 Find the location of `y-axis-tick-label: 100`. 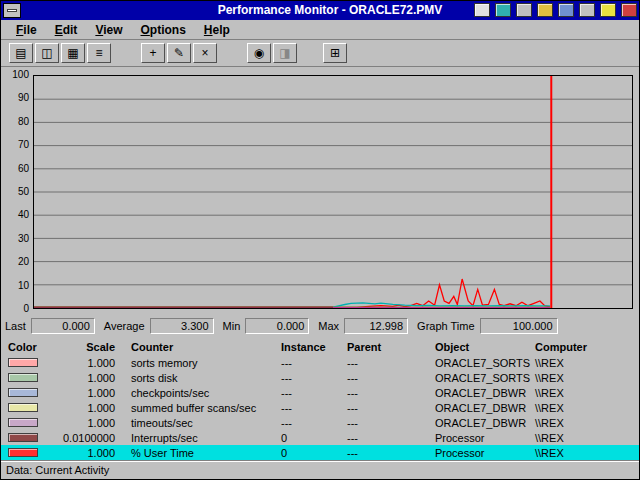

y-axis-tick-label: 100 is located at coordinates (17, 75).